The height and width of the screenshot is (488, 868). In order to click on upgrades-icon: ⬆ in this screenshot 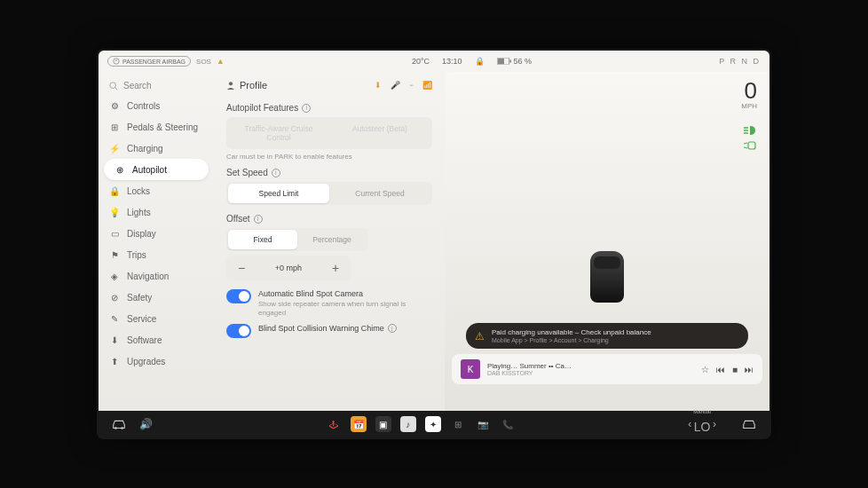, I will do `click(114, 361)`.